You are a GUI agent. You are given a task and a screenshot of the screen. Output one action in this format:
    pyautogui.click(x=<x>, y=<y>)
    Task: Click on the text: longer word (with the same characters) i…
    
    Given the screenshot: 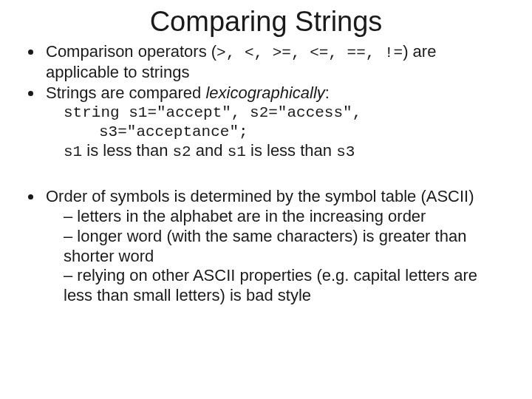 What is the action you would take?
    pyautogui.click(x=265, y=246)
    